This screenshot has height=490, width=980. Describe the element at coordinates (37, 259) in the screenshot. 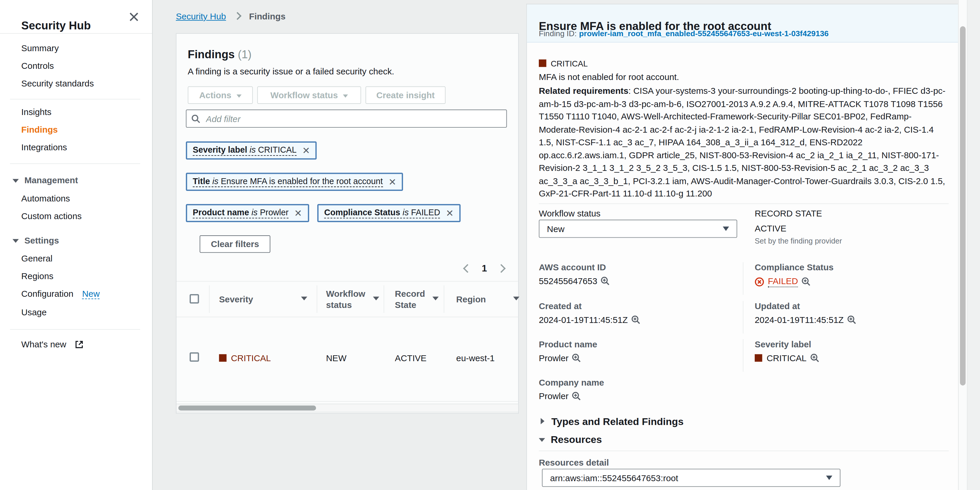

I see `sidebar-item-general: General` at that location.